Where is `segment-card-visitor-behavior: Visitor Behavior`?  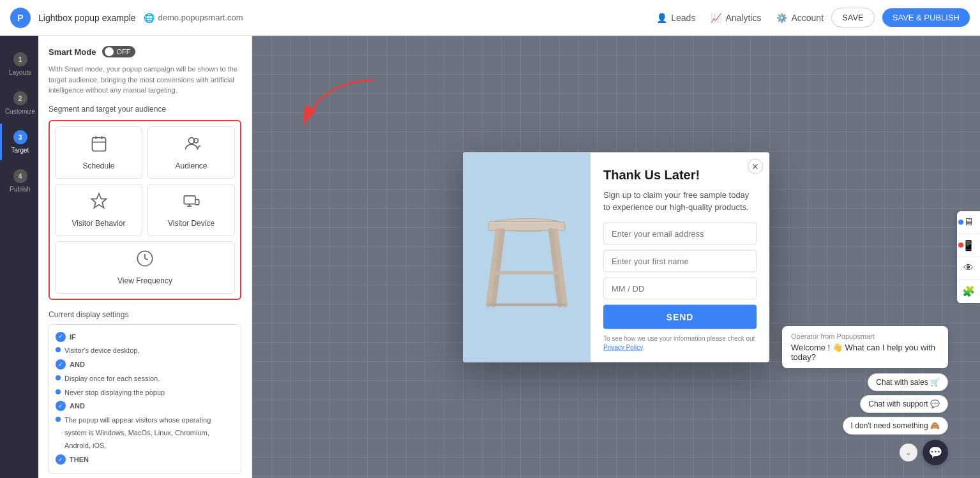
segment-card-visitor-behavior: Visitor Behavior is located at coordinates (98, 210).